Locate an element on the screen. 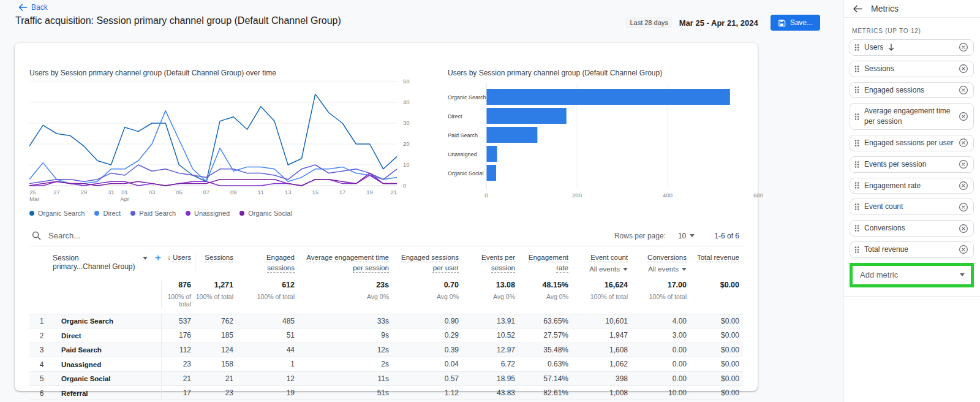 The width and height of the screenshot is (980, 402). rows-per-page-caret-icon is located at coordinates (692, 235).